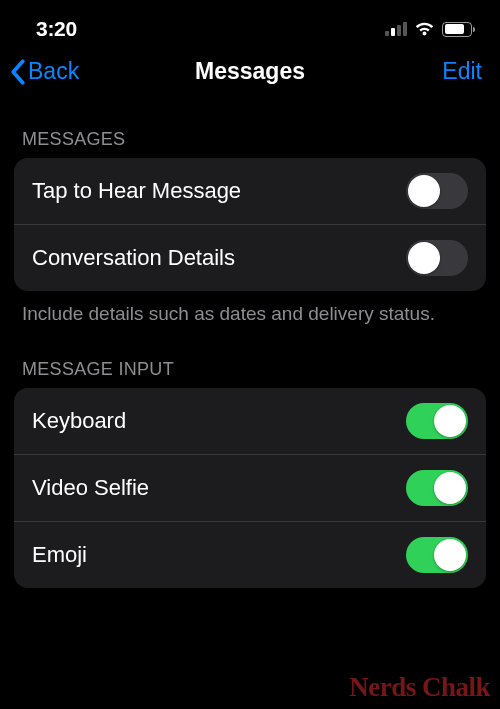 Image resolution: width=500 pixels, height=709 pixels. What do you see at coordinates (79, 421) in the screenshot?
I see `setting-label: Keyboard` at bounding box center [79, 421].